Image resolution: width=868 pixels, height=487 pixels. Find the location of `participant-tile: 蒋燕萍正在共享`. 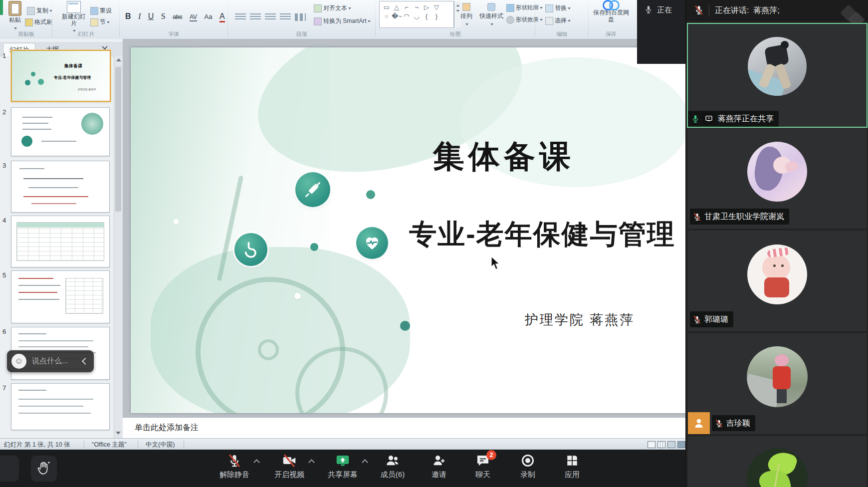

participant-tile: 蒋燕萍正在共享 is located at coordinates (777, 75).